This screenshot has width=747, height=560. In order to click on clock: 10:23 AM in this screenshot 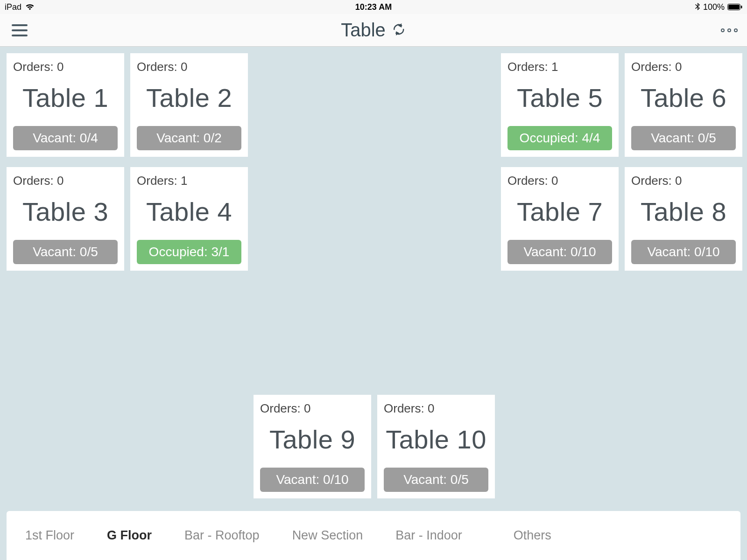, I will do `click(374, 7)`.